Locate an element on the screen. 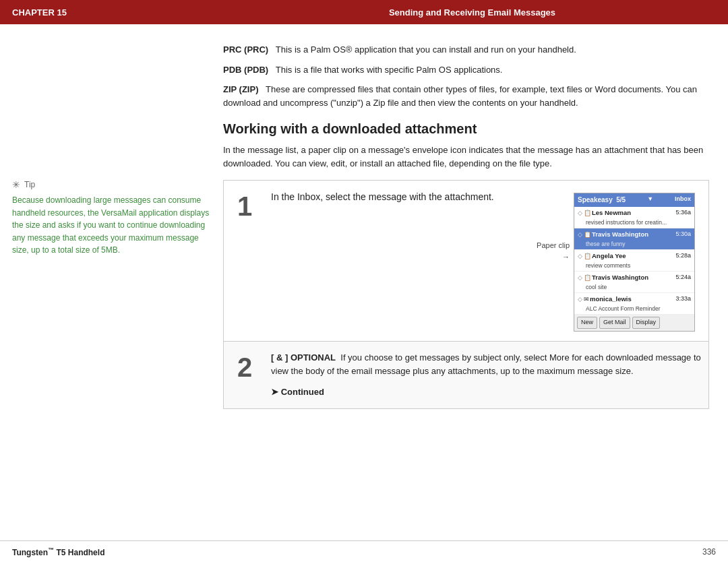 Image resolution: width=728 pixels, height=562 pixels. palm-row-3-time: 5:28a is located at coordinates (684, 256).